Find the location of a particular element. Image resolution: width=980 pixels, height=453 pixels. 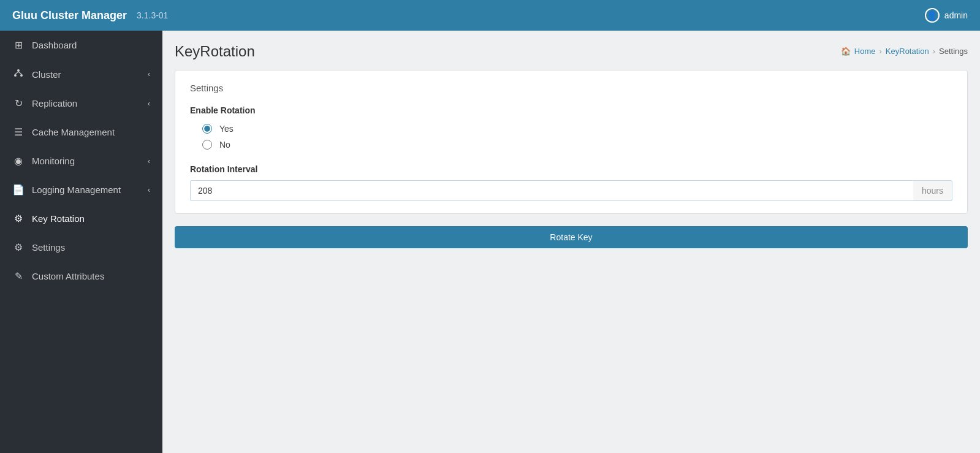

interval-unit-label: hours is located at coordinates (933, 191).